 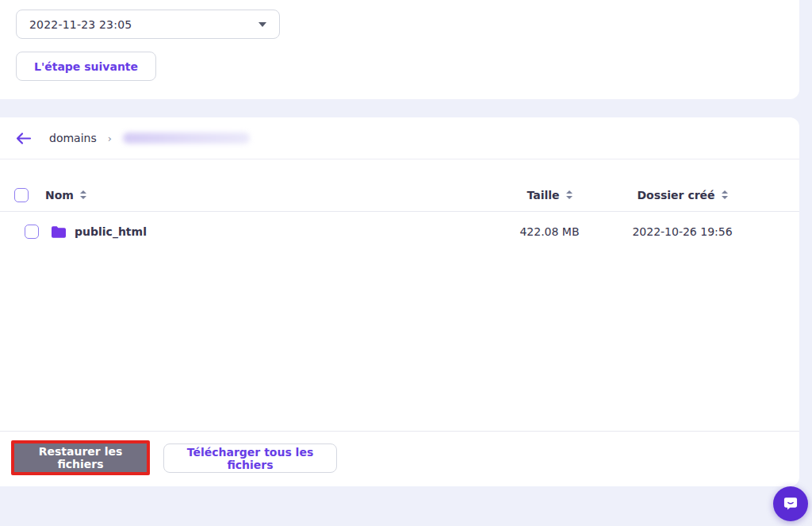 What do you see at coordinates (262, 25) in the screenshot?
I see `chevron-down-icon` at bounding box center [262, 25].